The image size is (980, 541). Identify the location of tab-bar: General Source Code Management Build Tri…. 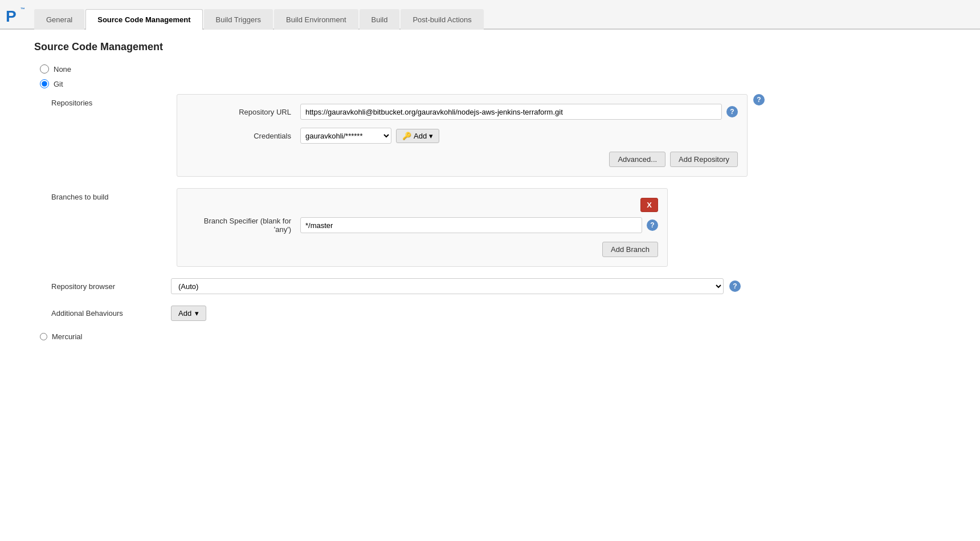
(490, 15).